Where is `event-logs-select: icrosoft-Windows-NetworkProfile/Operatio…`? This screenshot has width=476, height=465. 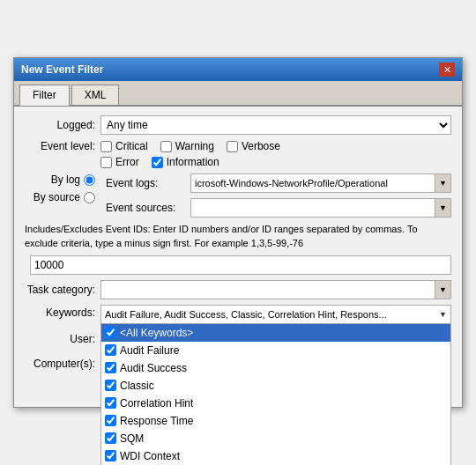 event-logs-select: icrosoft-Windows-NetworkProfile/Operatio… is located at coordinates (321, 183).